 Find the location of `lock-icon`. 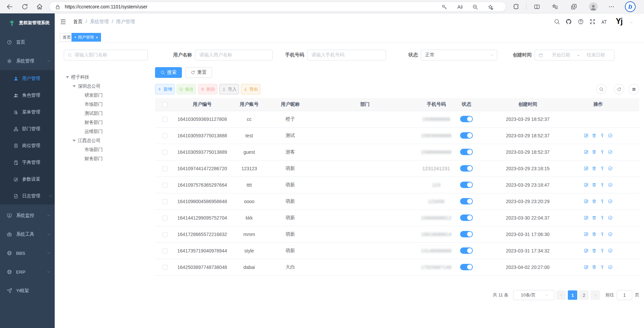

lock-icon is located at coordinates (58, 7).